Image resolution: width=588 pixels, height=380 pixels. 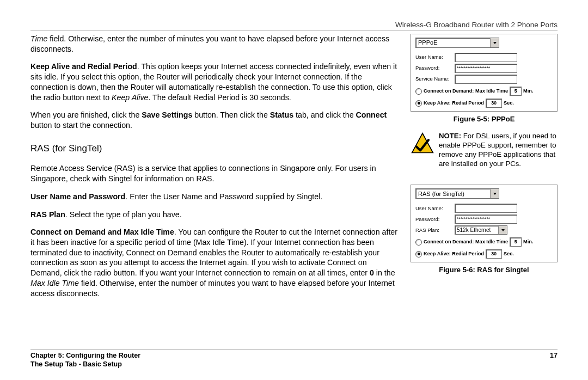 I want to click on page-header: Wireless-G Broadband Router with 2 Phone…, so click(x=294, y=26).